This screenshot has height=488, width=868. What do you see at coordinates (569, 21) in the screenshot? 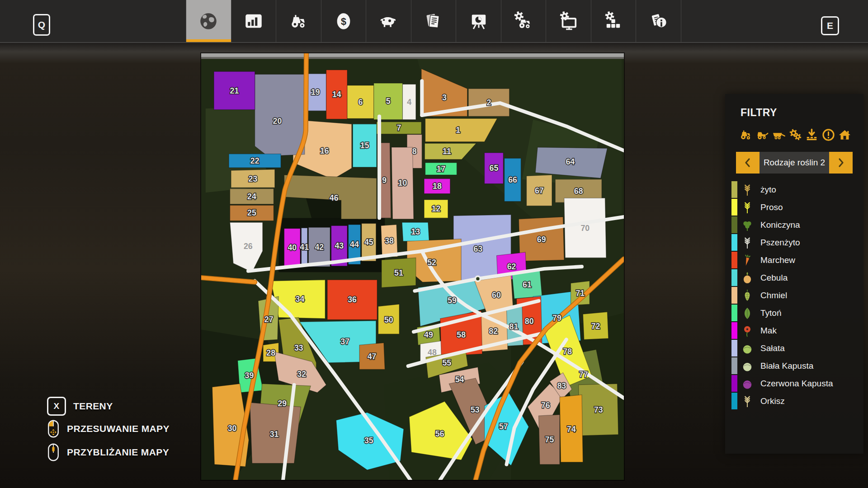
I see `tab-general-settings` at bounding box center [569, 21].